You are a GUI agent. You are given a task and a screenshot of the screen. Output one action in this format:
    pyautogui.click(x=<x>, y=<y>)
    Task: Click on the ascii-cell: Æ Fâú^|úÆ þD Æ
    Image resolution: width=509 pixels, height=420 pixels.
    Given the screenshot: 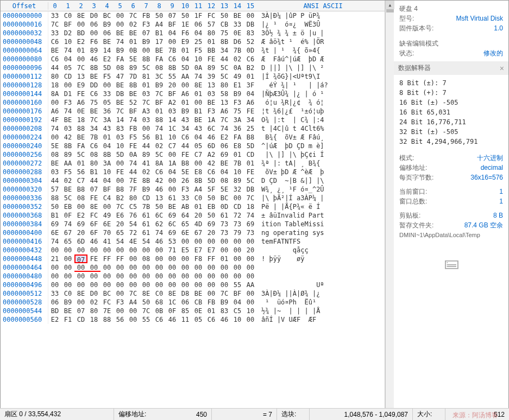 What is the action you would take?
    pyautogui.click(x=321, y=59)
    